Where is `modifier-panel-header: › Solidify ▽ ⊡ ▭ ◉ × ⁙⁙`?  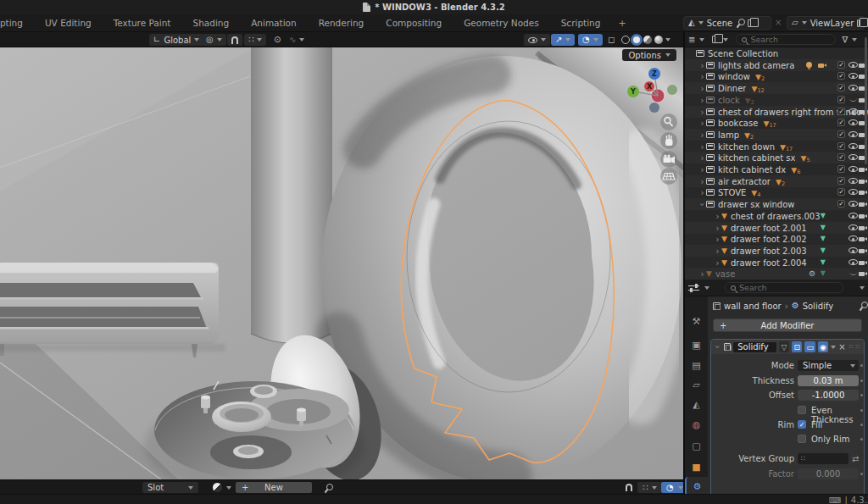 modifier-panel-header: › Solidify ▽ ⊡ ▭ ◉ × ⁙⁙ is located at coordinates (787, 347).